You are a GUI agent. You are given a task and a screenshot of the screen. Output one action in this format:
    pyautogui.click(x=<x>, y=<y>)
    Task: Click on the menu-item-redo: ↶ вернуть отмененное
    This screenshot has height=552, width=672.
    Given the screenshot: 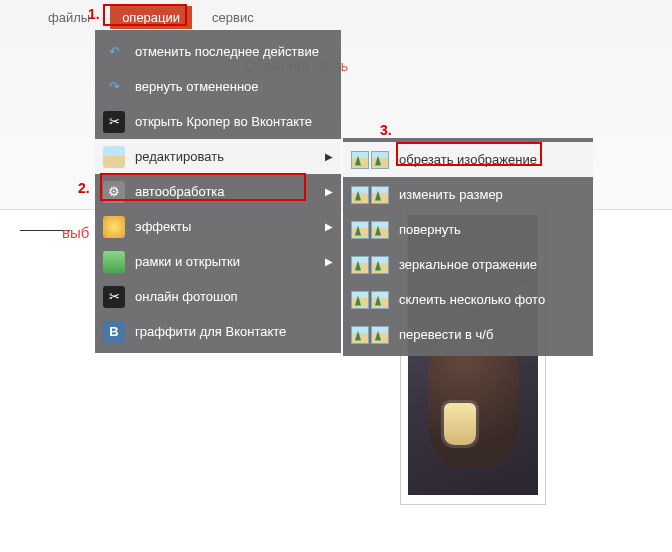 What is the action you would take?
    pyautogui.click(x=218, y=86)
    